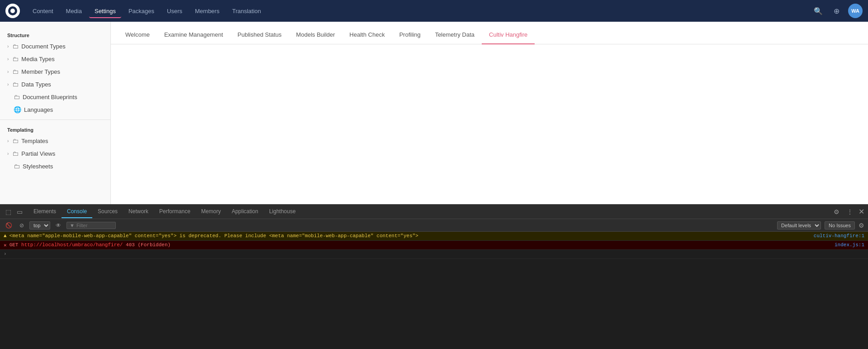 This screenshot has width=868, height=349. Describe the element at coordinates (91, 225) in the screenshot. I see `filter-input-wrap: ▼` at that location.